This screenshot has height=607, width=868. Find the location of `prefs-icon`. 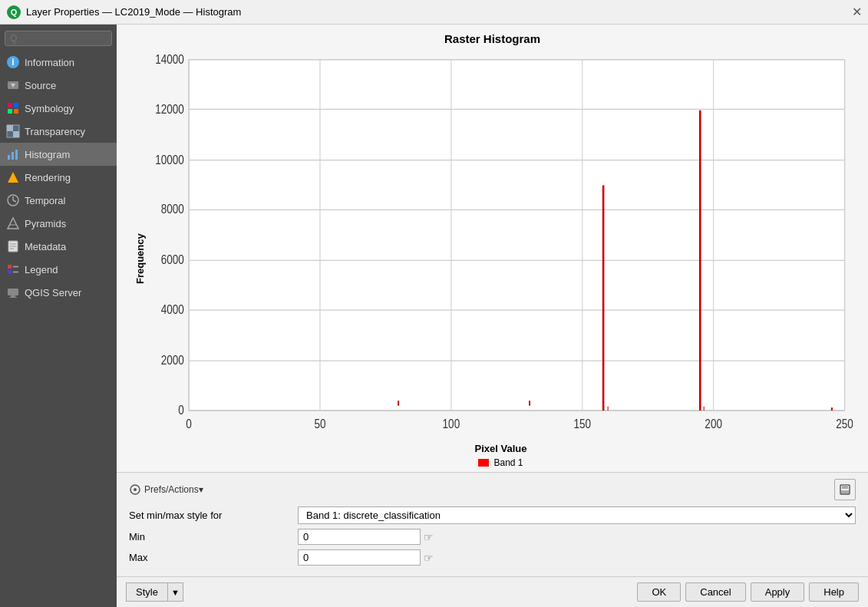

prefs-icon is located at coordinates (135, 490).